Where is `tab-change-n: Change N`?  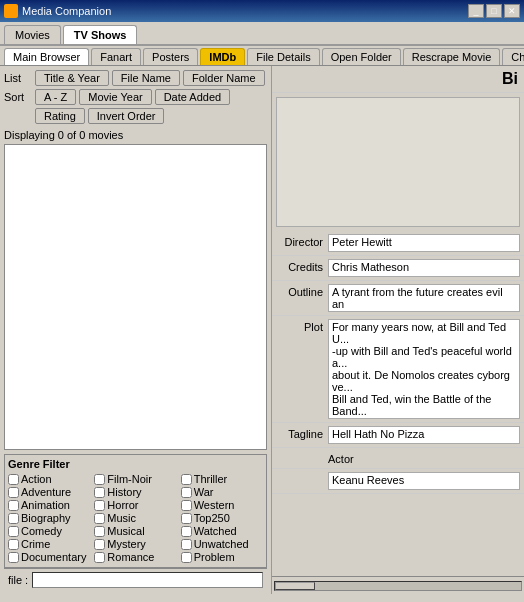 tab-change-n: Change N is located at coordinates (513, 56).